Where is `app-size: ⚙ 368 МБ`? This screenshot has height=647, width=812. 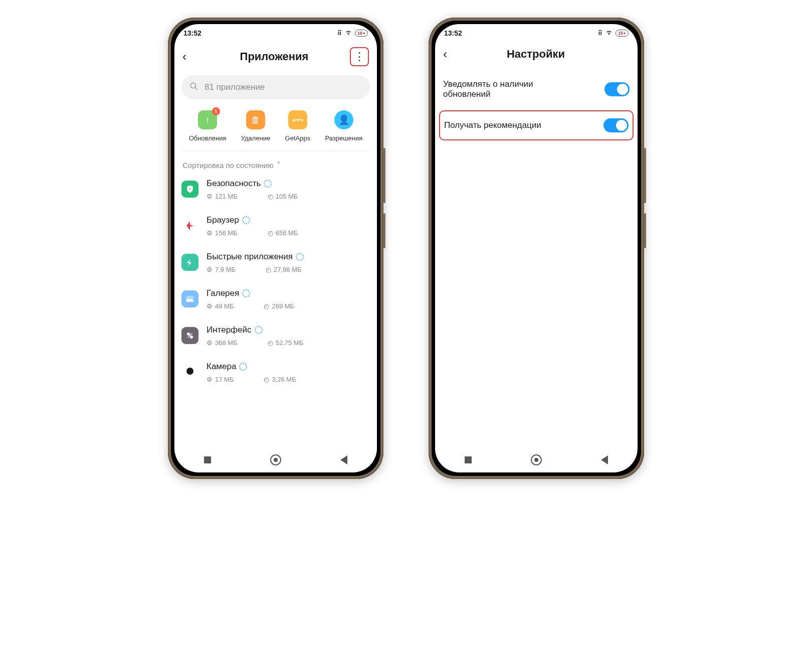
app-size: ⚙ 368 МБ is located at coordinates (222, 343).